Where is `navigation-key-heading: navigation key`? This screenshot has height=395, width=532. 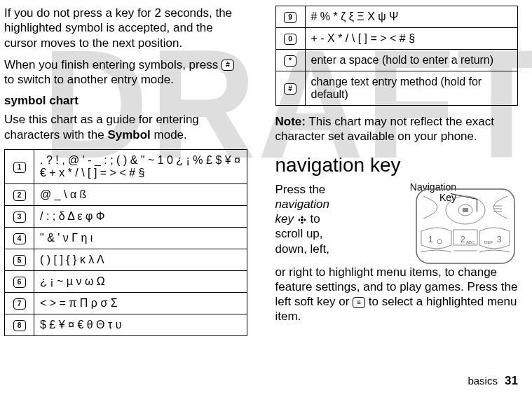 navigation-key-heading: navigation key is located at coordinates (397, 165).